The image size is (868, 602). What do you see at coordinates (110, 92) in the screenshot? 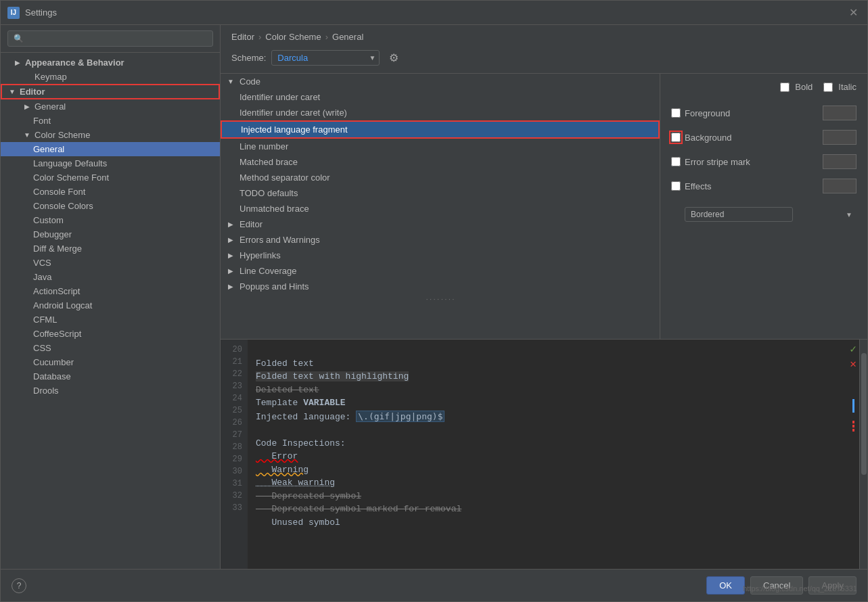
I see `sidebar-item-editor: ▼ Editor` at bounding box center [110, 92].